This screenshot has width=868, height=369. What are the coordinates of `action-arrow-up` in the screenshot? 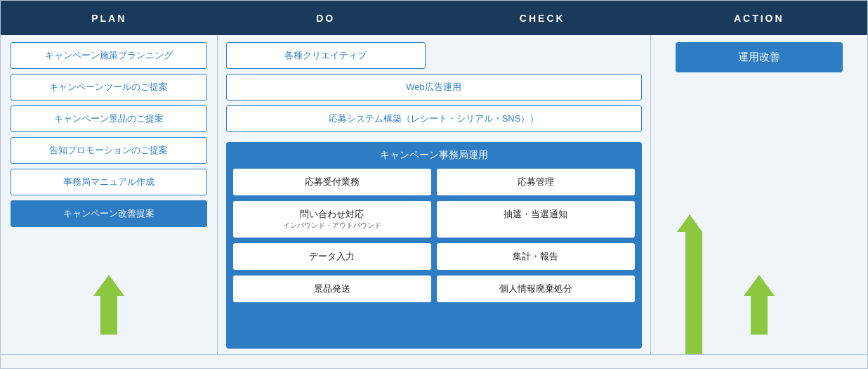 It's located at (759, 305).